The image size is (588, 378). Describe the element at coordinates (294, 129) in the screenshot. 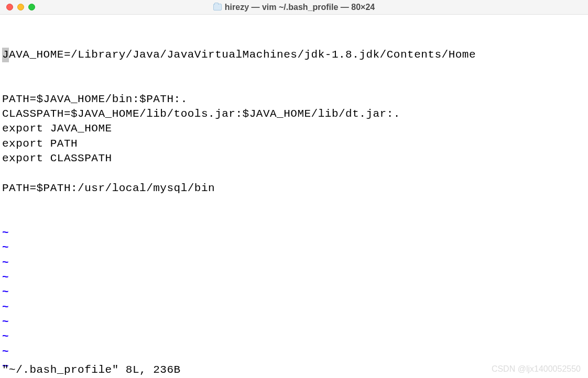

I see `file-line: export JAVA_HOME` at that location.